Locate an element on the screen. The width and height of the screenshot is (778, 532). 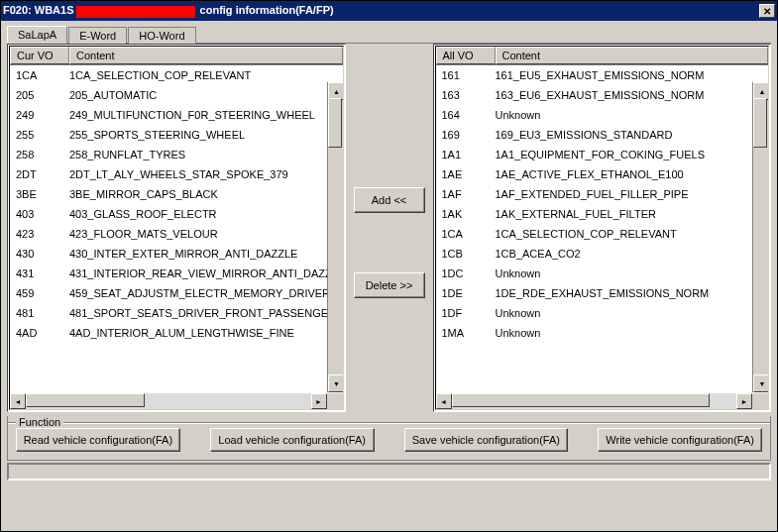
tab-howord: HO-Word is located at coordinates (162, 36).